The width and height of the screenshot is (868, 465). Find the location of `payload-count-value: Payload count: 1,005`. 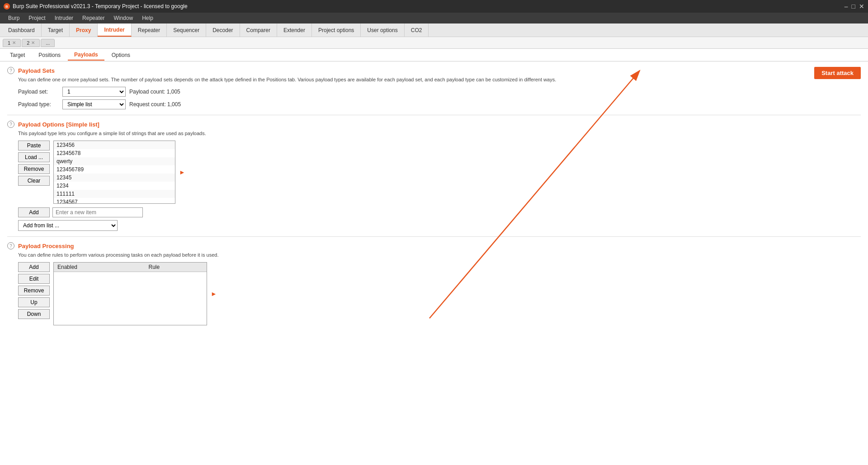

payload-count-value: Payload count: 1,005 is located at coordinates (155, 92).